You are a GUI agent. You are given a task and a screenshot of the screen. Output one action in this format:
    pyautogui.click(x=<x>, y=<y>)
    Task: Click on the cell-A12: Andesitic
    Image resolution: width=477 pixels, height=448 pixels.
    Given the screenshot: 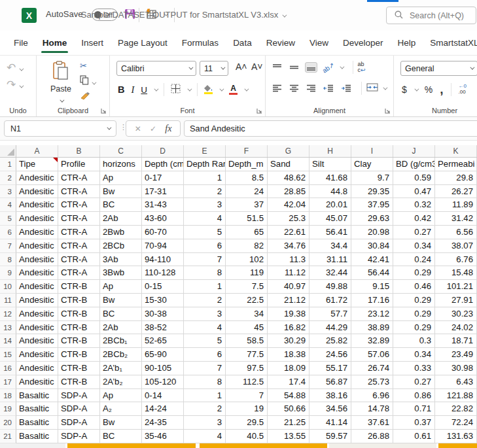 What is the action you would take?
    pyautogui.click(x=37, y=314)
    